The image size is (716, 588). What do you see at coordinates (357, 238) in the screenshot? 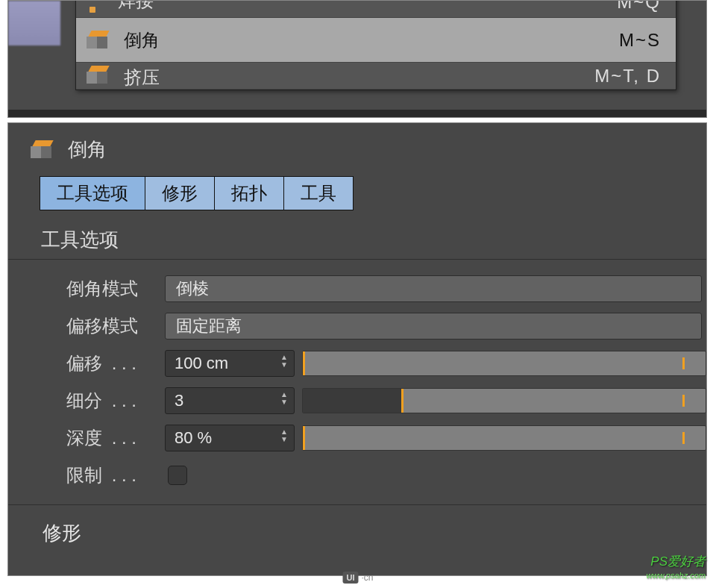
I see `section-header: 工具选项` at bounding box center [357, 238].